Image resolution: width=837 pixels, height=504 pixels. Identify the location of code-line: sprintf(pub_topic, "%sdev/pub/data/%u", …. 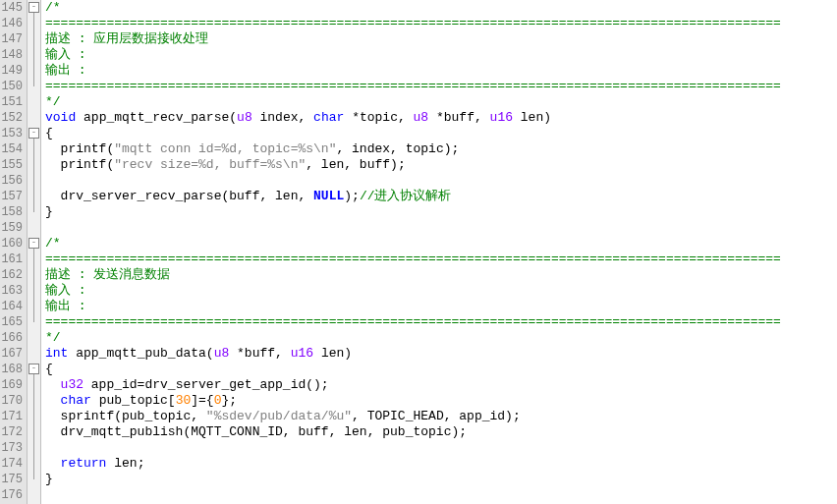
(441, 417).